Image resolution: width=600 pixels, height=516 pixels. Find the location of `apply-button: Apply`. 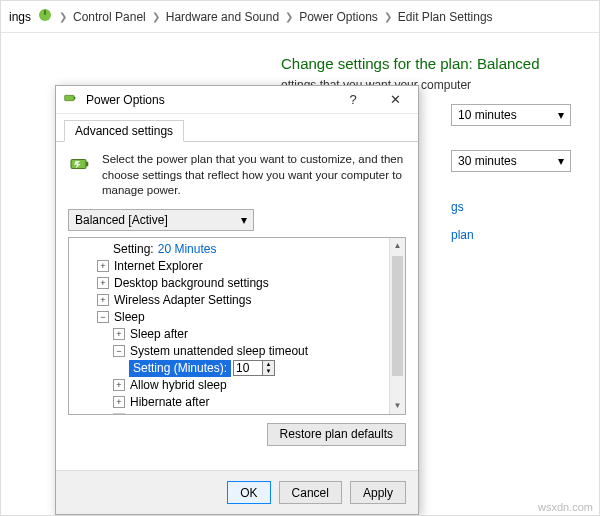

apply-button: Apply is located at coordinates (378, 492).